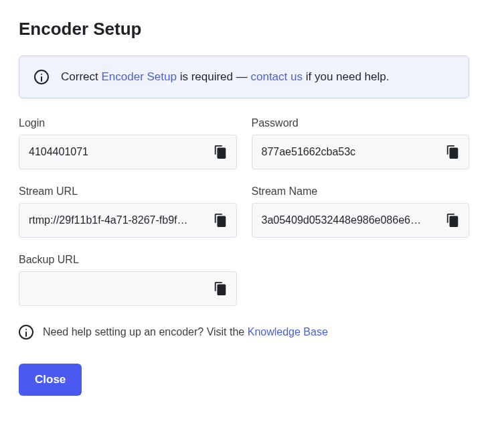 This screenshot has height=448, width=488. What do you see at coordinates (128, 123) in the screenshot?
I see `login-label: Login` at bounding box center [128, 123].